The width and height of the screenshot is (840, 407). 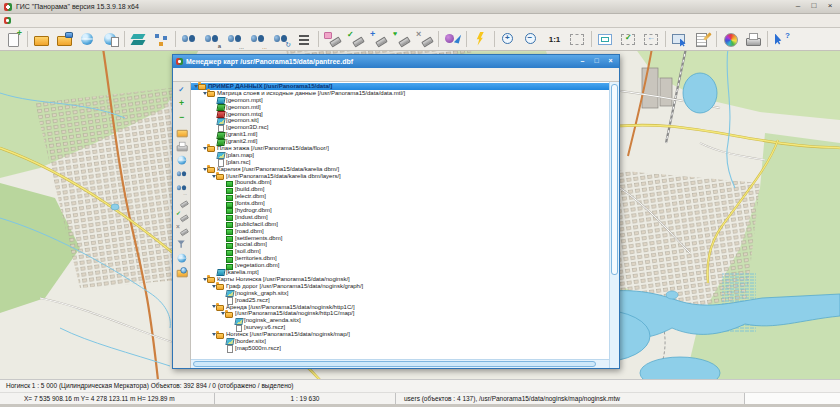 What do you see at coordinates (400, 170) in the screenshot?
I see `tree-item: Карелия [/usr/Panorama15/data/karelia db…` at bounding box center [400, 170].